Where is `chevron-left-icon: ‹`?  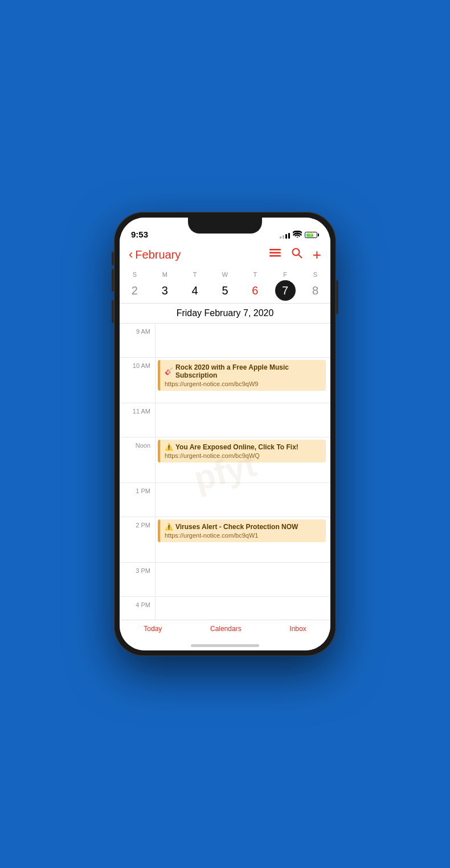 chevron-left-icon: ‹ is located at coordinates (131, 255).